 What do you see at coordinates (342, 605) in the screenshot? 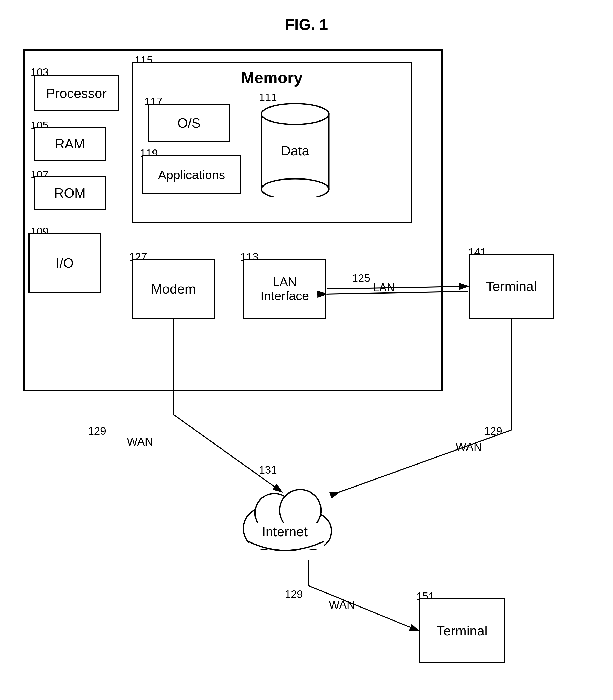
I see `wan-label-terminal151: WAN` at bounding box center [342, 605].